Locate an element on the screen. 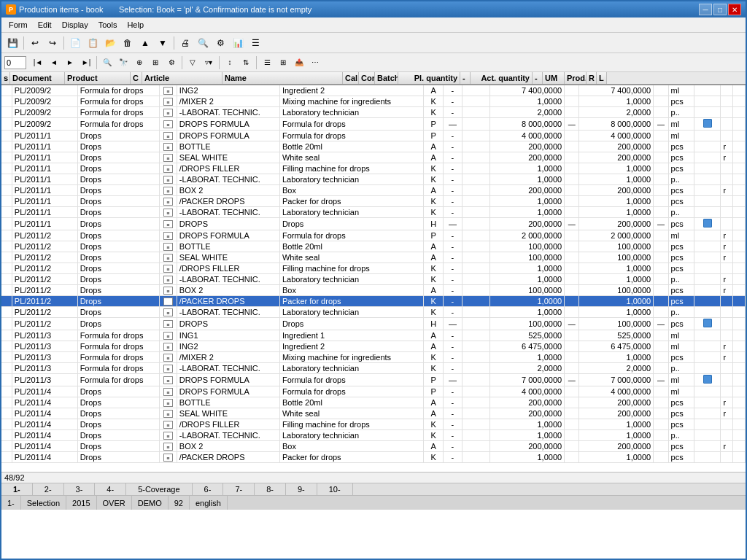  nav-grid: ⊞ is located at coordinates (283, 63).